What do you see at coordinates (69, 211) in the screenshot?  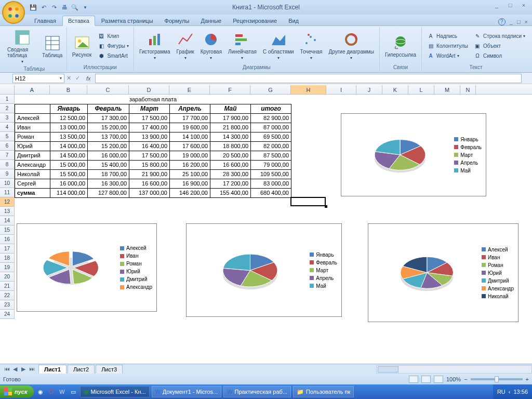 I see `cell-B13` at bounding box center [69, 211].